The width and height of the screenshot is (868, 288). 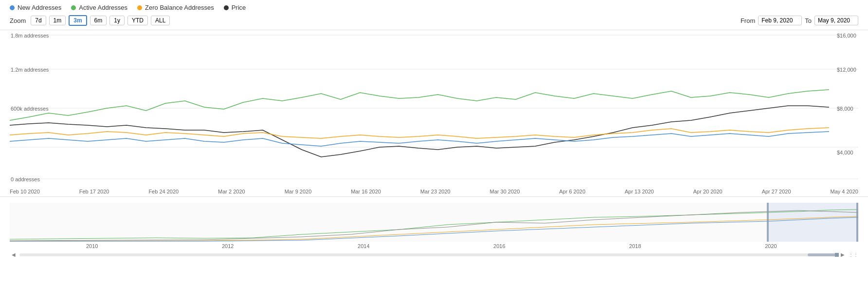 What do you see at coordinates (748, 20) in the screenshot?
I see `from-label: From` at bounding box center [748, 20].